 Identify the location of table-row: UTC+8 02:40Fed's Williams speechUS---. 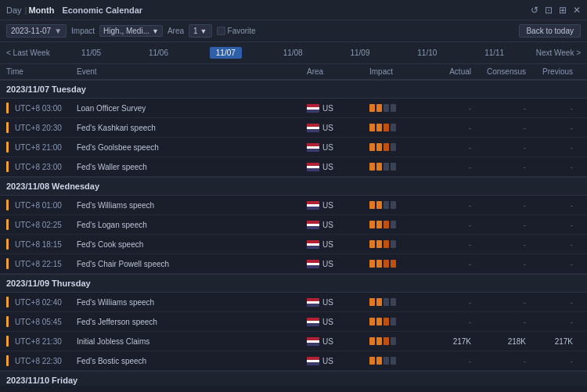
(294, 302).